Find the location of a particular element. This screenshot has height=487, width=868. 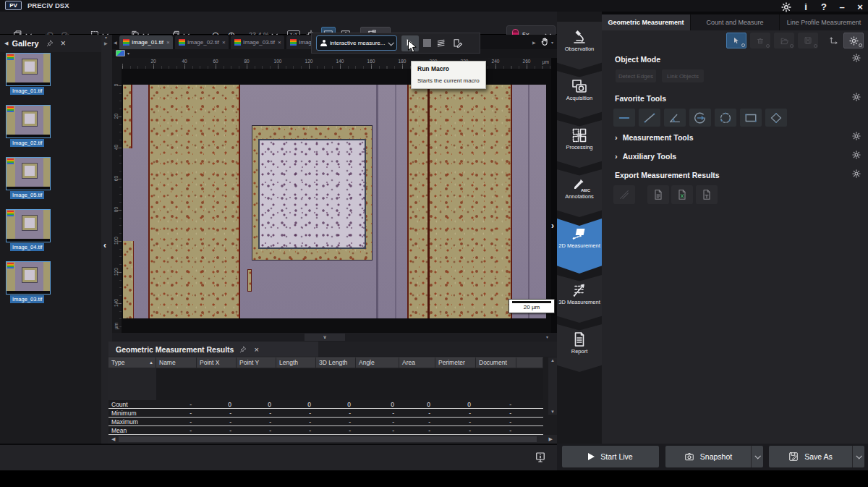

sidebar-item-annotations: ABC Annotations is located at coordinates (579, 193).